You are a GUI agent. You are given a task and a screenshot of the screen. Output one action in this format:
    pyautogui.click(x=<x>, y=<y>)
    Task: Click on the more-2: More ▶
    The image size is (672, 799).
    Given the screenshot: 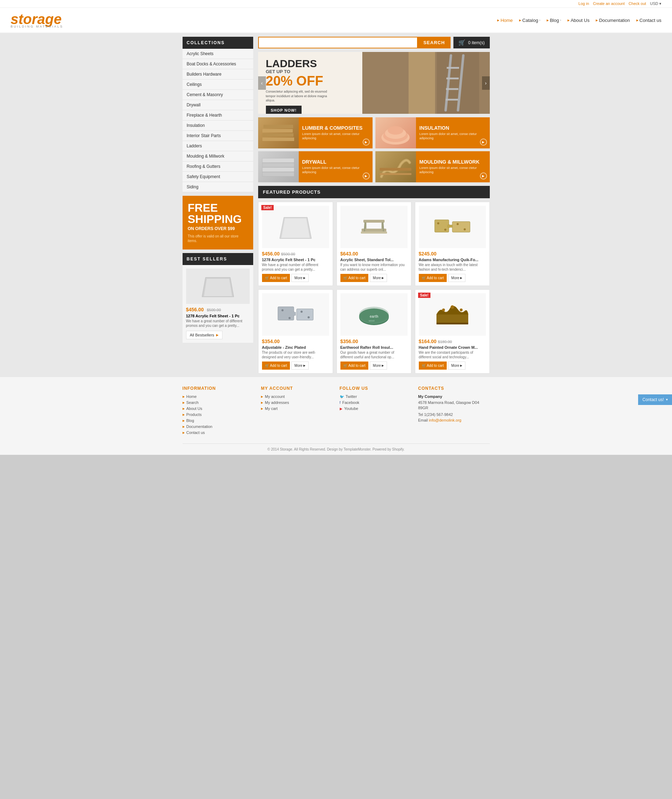 What is the action you would take?
    pyautogui.click(x=379, y=278)
    